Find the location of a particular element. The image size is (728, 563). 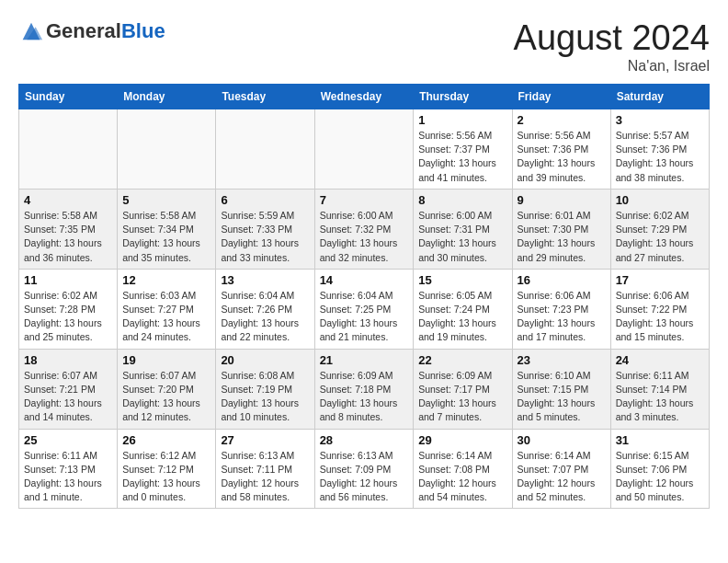

day-number: 24 is located at coordinates (660, 361).